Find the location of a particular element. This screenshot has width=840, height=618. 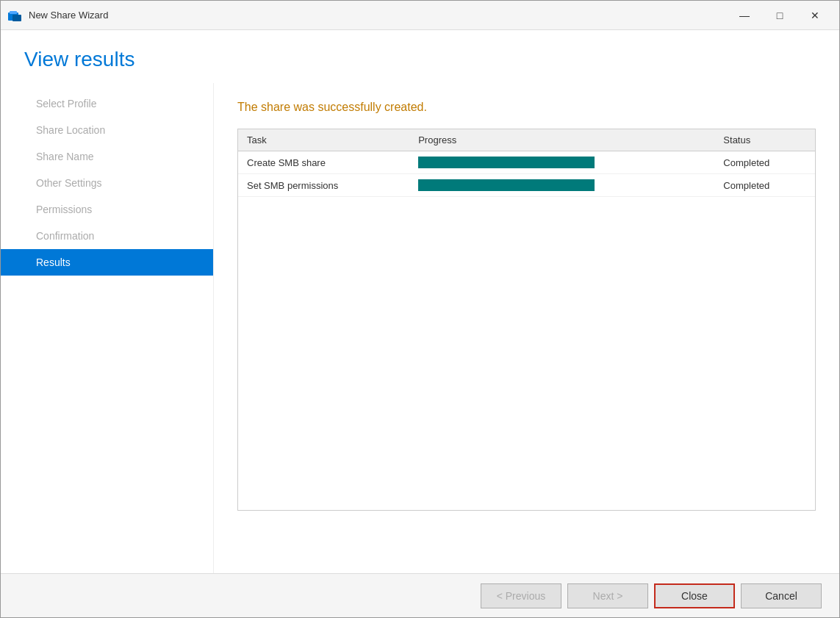

task-cell: Create SMB share is located at coordinates (323, 163).